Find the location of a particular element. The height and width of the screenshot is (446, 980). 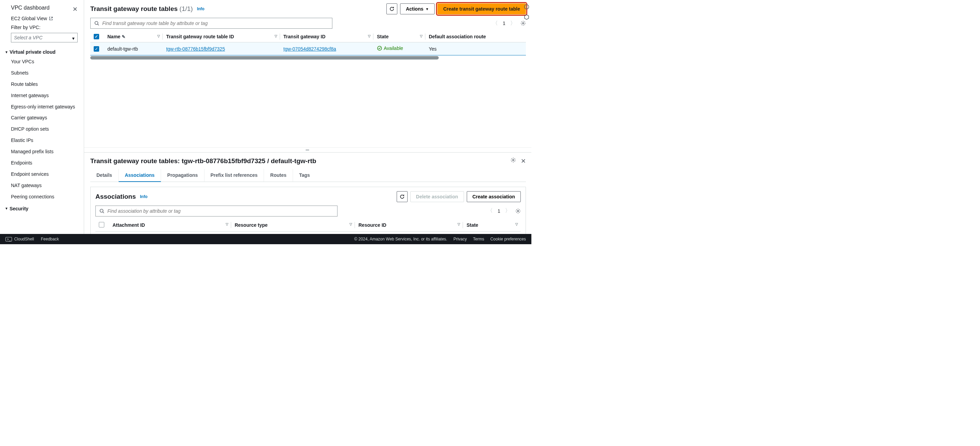

sidebar-item-endpoint-services: Endpoint services is located at coordinates (42, 174).